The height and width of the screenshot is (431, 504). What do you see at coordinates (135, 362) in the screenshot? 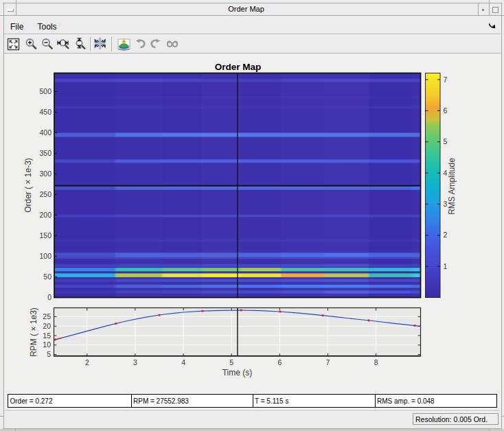
I see `svg-text: 3` at bounding box center [135, 362].